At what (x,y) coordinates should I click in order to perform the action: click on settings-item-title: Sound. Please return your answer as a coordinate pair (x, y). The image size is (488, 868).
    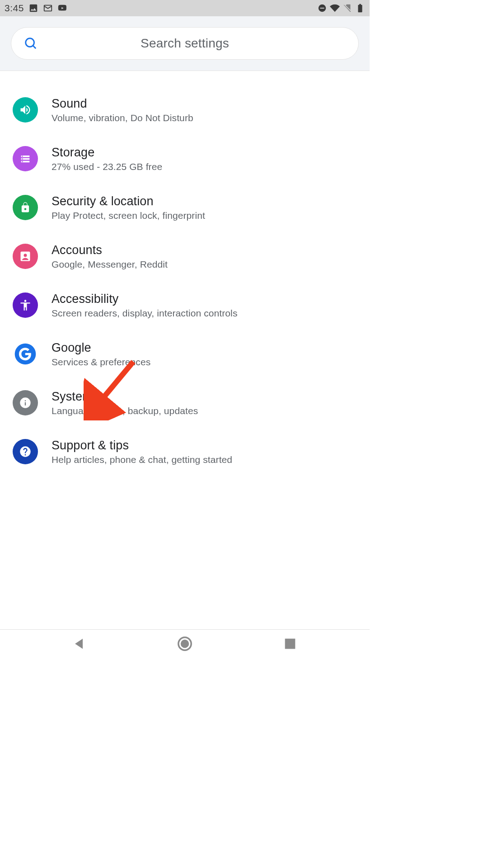
    Looking at the image, I should click on (122, 104).